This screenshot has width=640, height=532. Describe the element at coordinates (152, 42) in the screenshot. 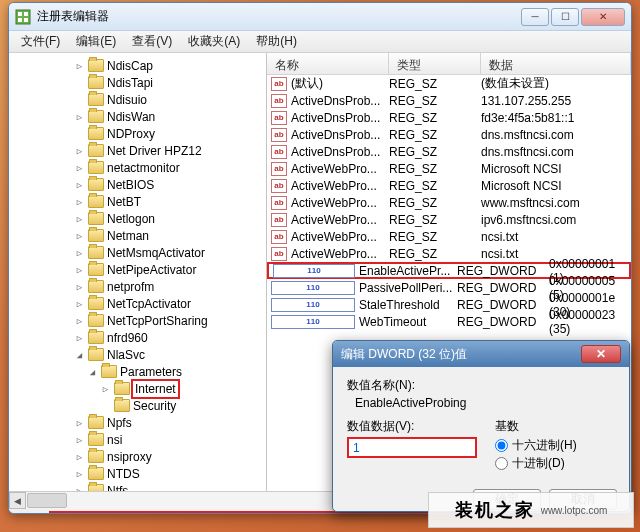

I see `menu-view: 查看(V)` at that location.